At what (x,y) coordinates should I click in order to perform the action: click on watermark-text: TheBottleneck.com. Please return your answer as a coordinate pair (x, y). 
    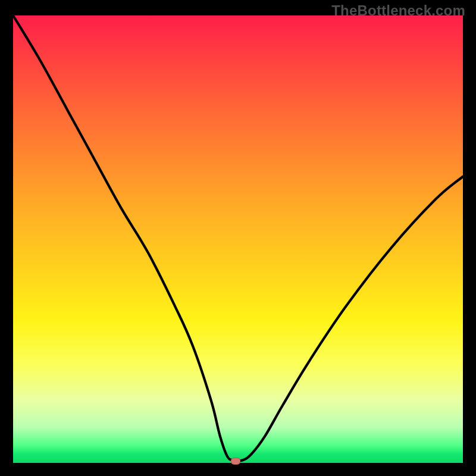
    Looking at the image, I should click on (399, 11).